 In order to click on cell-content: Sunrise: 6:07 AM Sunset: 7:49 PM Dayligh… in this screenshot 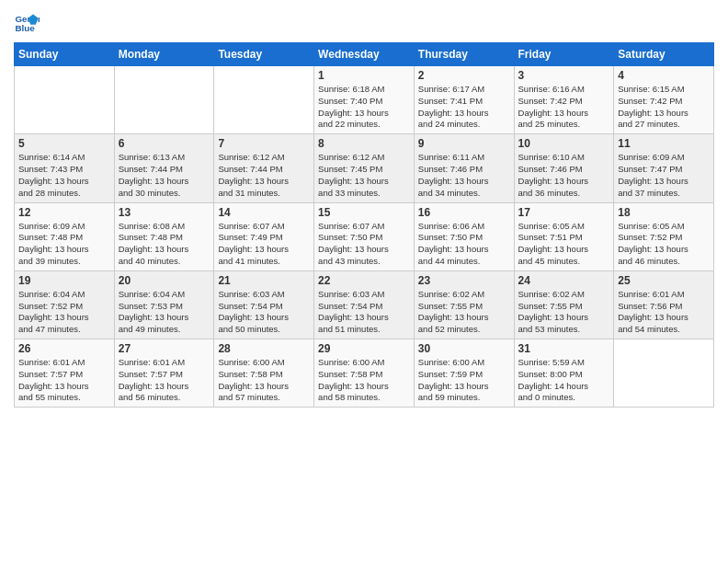, I will do `click(264, 245)`.